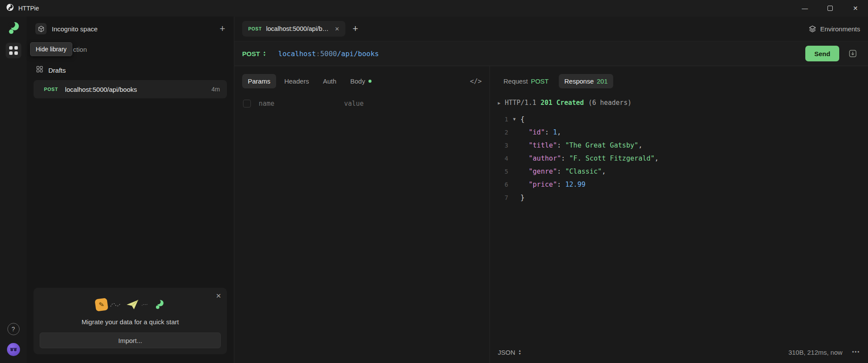 Image resolution: width=868 pixels, height=363 pixels. Describe the element at coordinates (502, 132) in the screenshot. I see `line-number: 2` at that location.